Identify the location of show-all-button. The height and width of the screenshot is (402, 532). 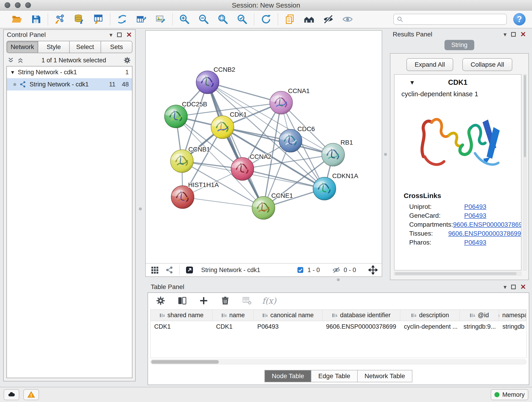
(348, 19).